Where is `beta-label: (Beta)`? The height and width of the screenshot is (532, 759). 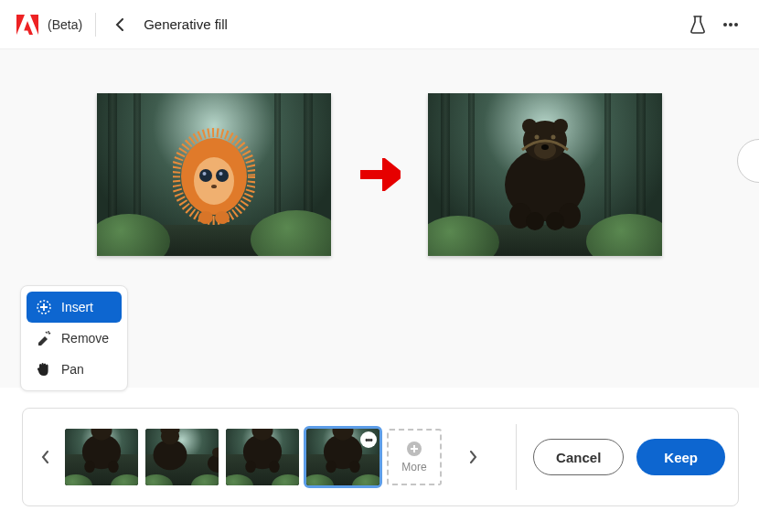 beta-label: (Beta) is located at coordinates (65, 25).